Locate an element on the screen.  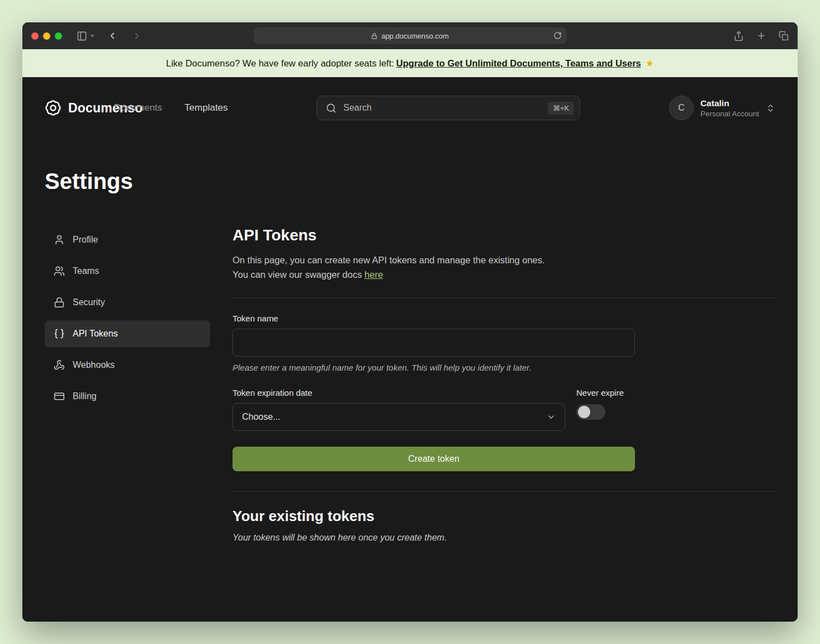
address-bar: app.documenso.com is located at coordinates (410, 36).